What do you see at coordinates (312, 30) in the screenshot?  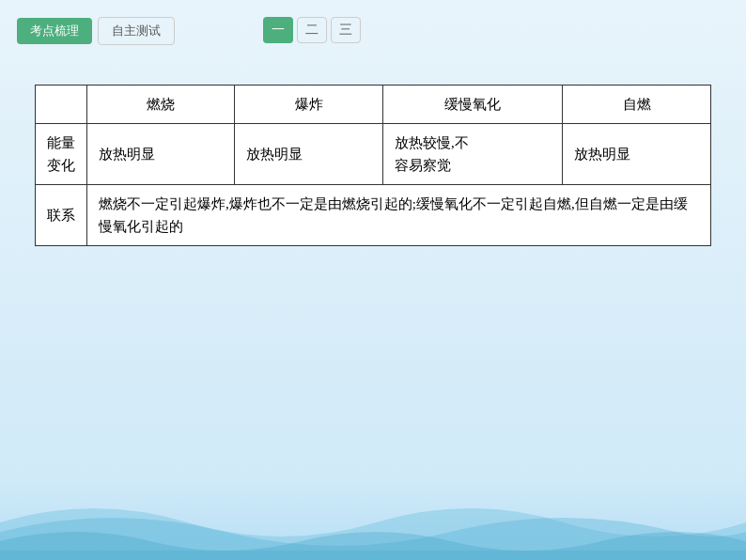 I see `page-btn-2: 二` at bounding box center [312, 30].